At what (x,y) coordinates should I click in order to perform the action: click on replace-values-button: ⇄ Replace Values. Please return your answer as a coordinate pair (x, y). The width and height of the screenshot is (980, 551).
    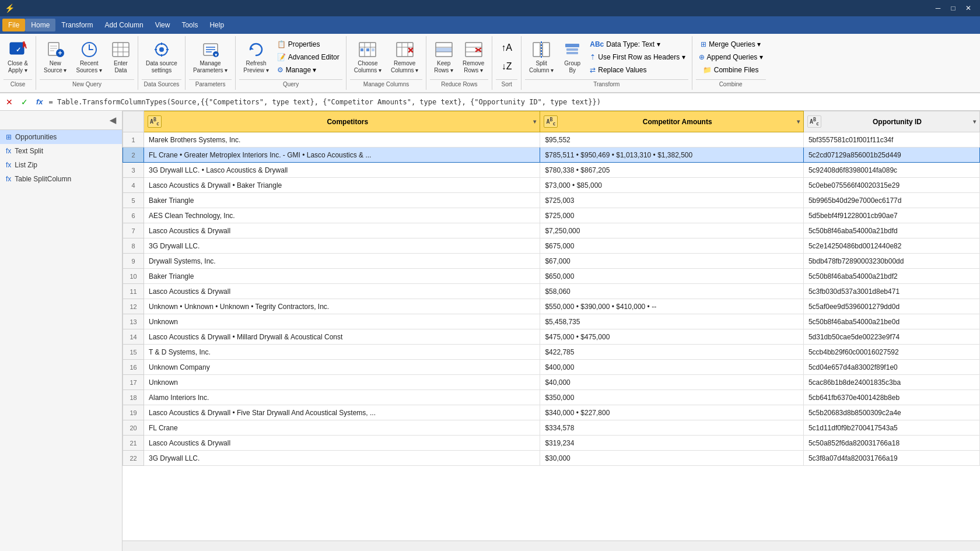
    Looking at the image, I should click on (637, 70).